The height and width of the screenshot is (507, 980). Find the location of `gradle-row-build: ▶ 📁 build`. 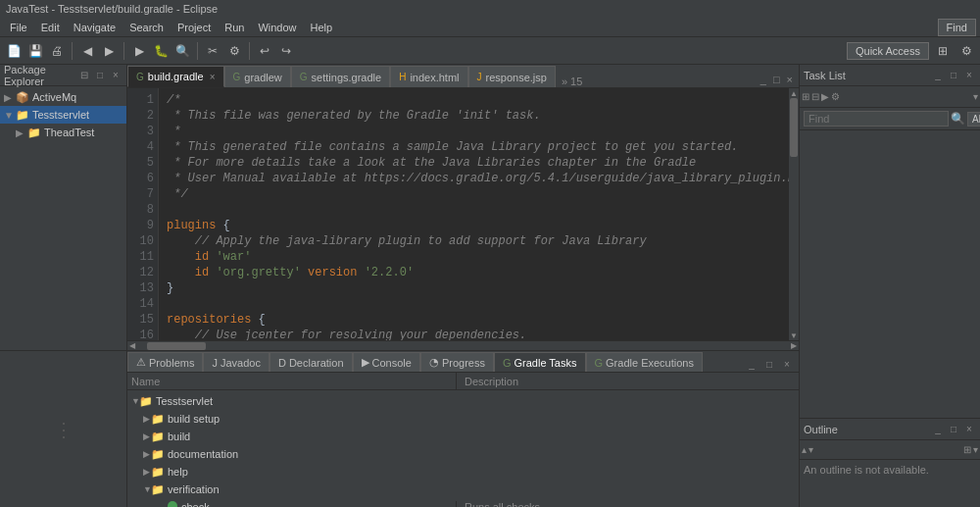

gradle-row-build: ▶ 📁 build is located at coordinates (463, 436).